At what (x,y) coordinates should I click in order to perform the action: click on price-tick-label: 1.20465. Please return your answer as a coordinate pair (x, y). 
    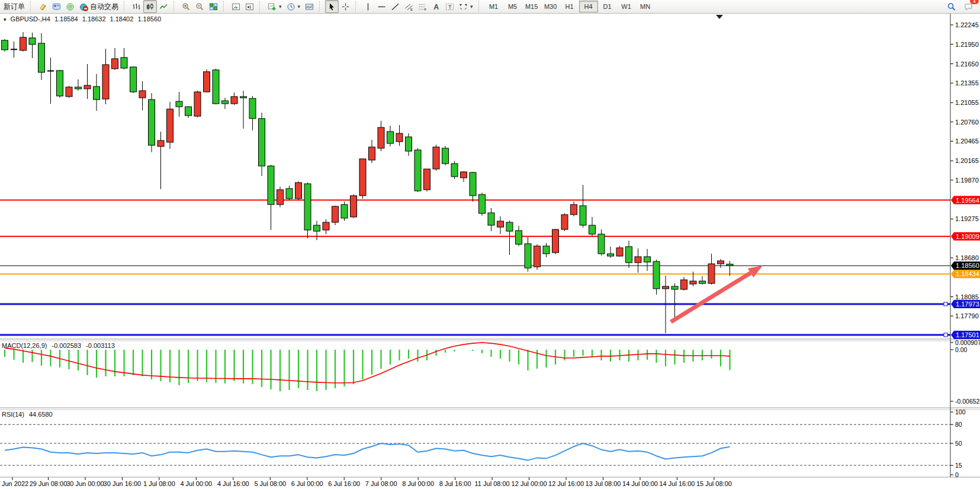
    Looking at the image, I should click on (967, 141).